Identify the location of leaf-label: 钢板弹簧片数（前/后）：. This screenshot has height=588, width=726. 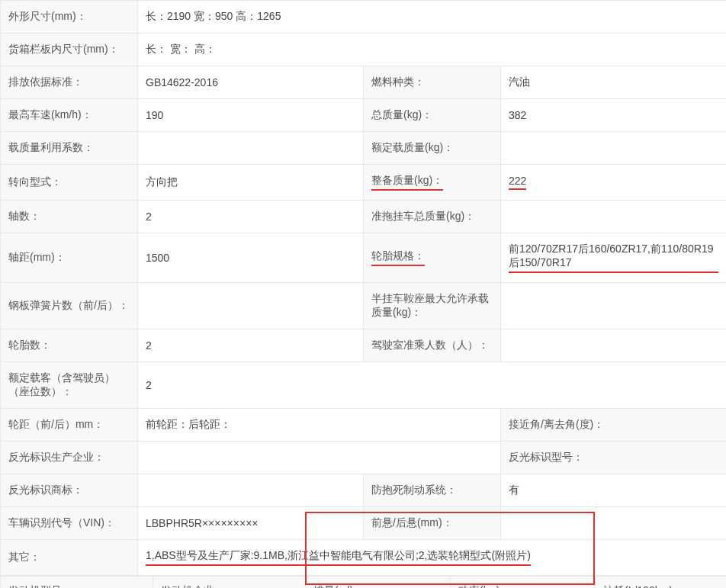
(69, 307).